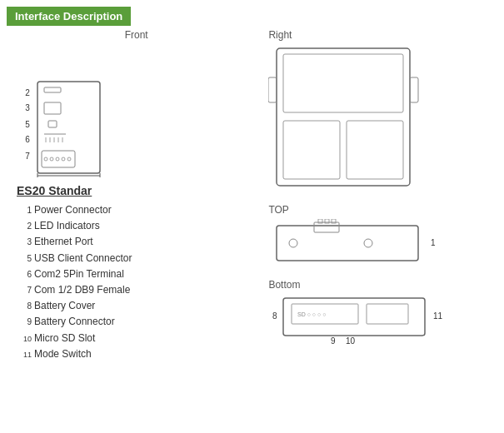  What do you see at coordinates (360, 323) in the screenshot?
I see `bottom-diagram-svg: 8 SD ○ ○ ○ ○ 9 10 11` at bounding box center [360, 323].